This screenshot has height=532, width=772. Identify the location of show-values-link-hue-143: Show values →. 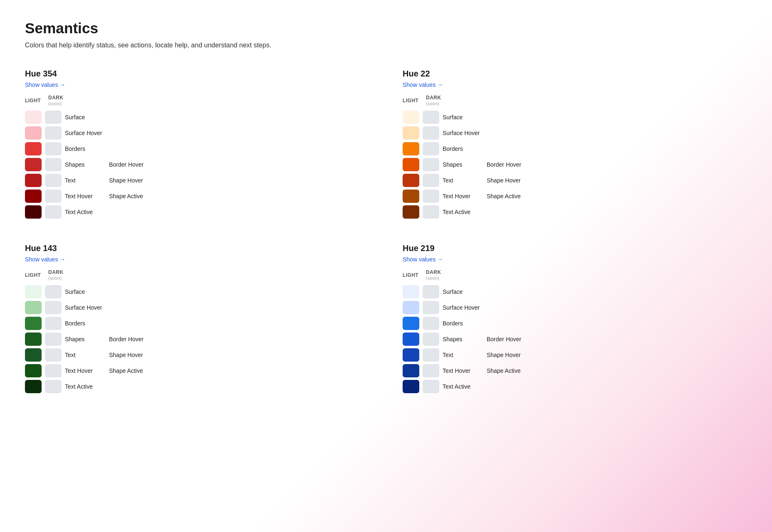
(45, 259).